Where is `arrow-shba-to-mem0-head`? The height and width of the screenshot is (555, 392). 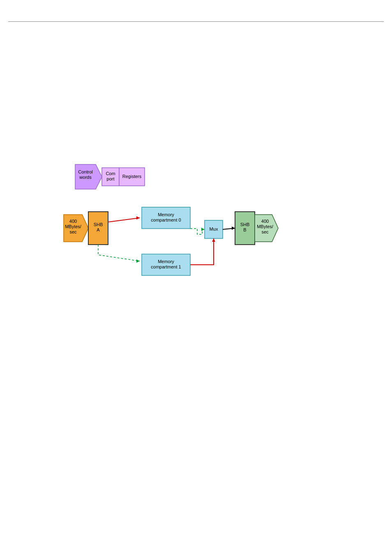 arrow-shba-to-mem0-head is located at coordinates (138, 218).